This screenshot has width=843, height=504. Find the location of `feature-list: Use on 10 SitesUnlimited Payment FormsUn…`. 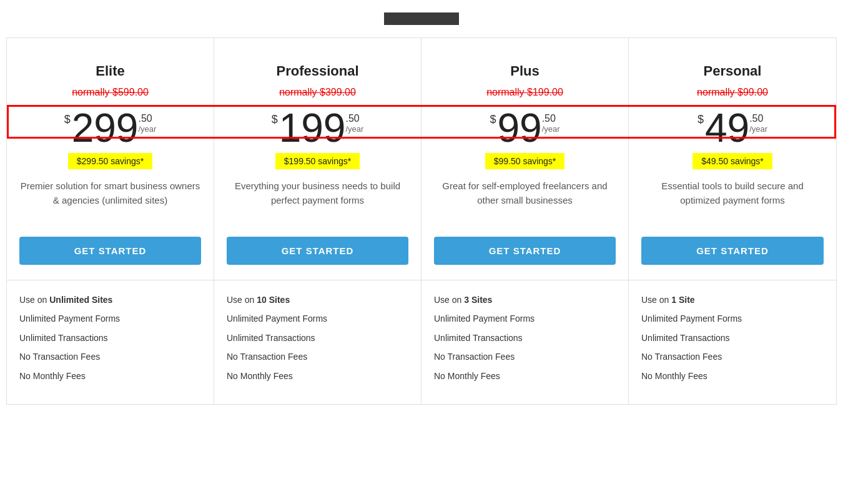

feature-list: Use on 10 SitesUnlimited Payment FormsUn… is located at coordinates (317, 338).